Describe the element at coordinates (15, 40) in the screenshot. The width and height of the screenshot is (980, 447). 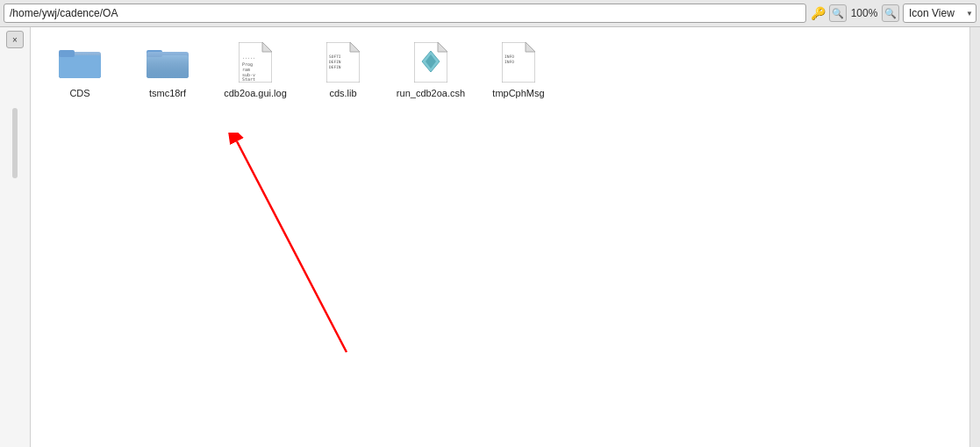
I see `close-button: ×` at that location.